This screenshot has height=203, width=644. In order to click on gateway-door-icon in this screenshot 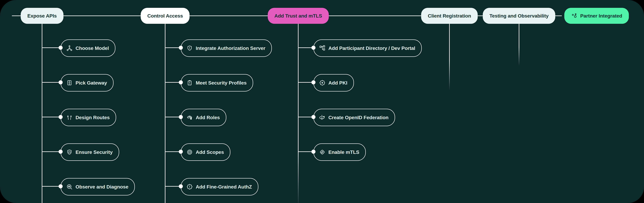, I will do `click(70, 83)`.